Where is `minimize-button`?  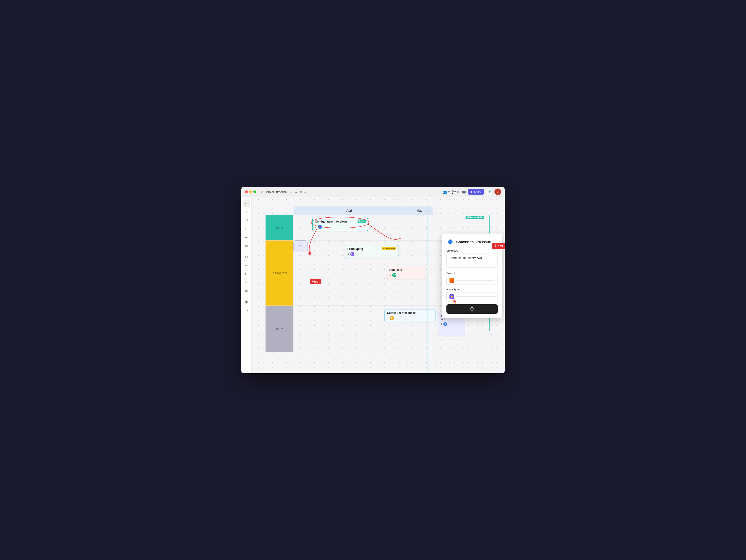
minimize-button is located at coordinates (251, 192).